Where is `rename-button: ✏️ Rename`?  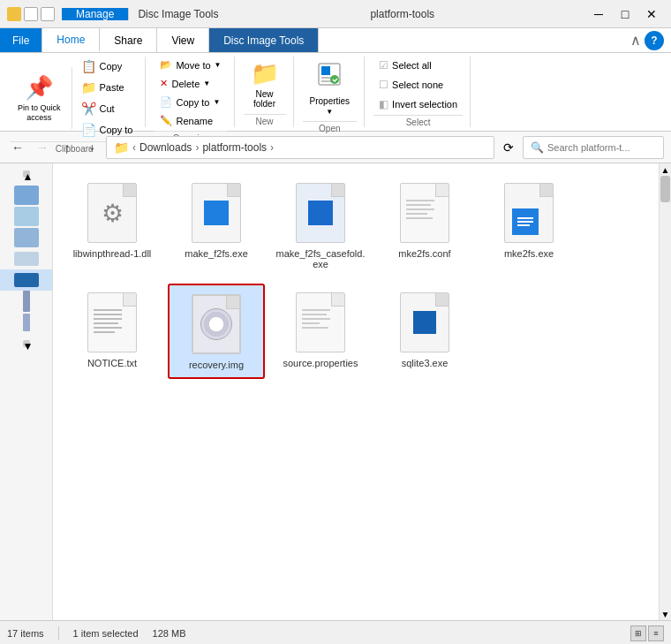 rename-button: ✏️ Rename is located at coordinates (191, 120).